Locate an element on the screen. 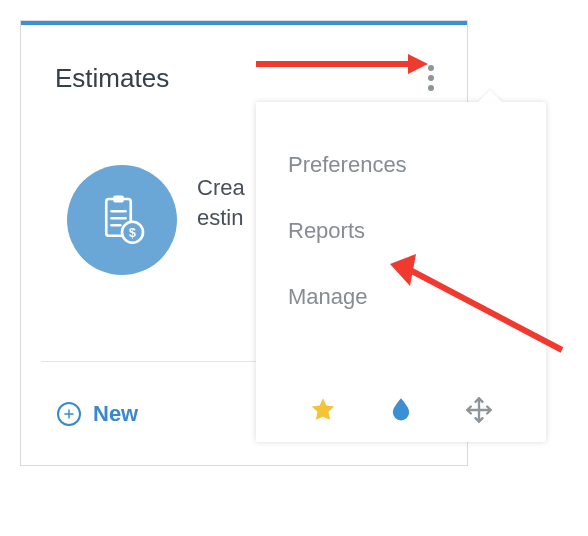 Image resolution: width=588 pixels, height=536 pixels. card-title: Estimates is located at coordinates (112, 78).